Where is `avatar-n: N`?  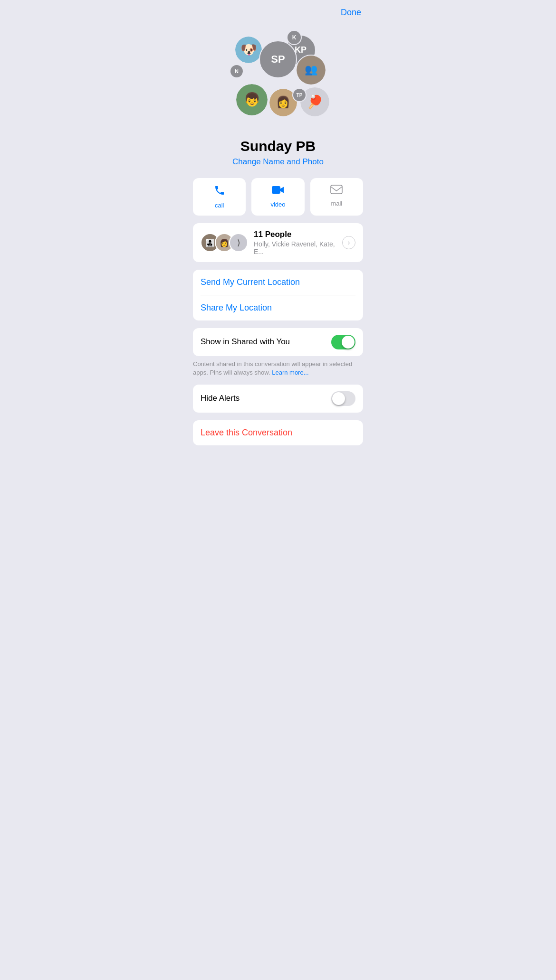
avatar-n: N is located at coordinates (237, 71).